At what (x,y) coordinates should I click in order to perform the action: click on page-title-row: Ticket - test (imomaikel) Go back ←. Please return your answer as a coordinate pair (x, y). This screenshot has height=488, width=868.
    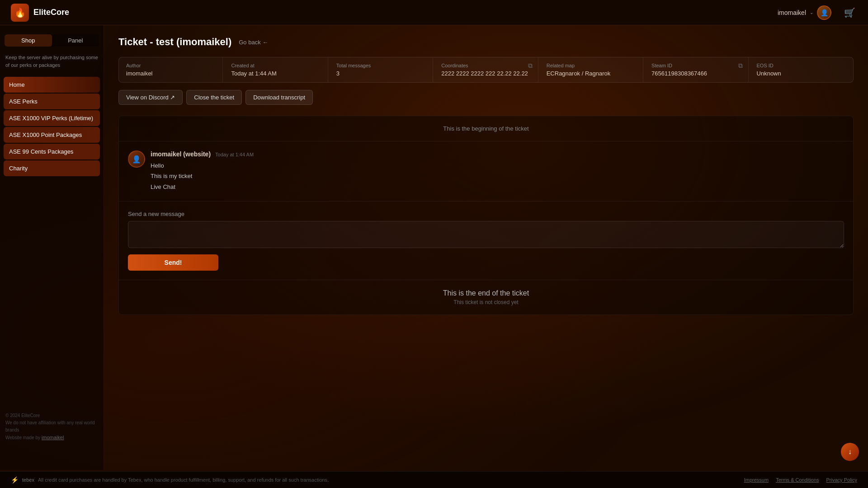
    Looking at the image, I should click on (486, 42).